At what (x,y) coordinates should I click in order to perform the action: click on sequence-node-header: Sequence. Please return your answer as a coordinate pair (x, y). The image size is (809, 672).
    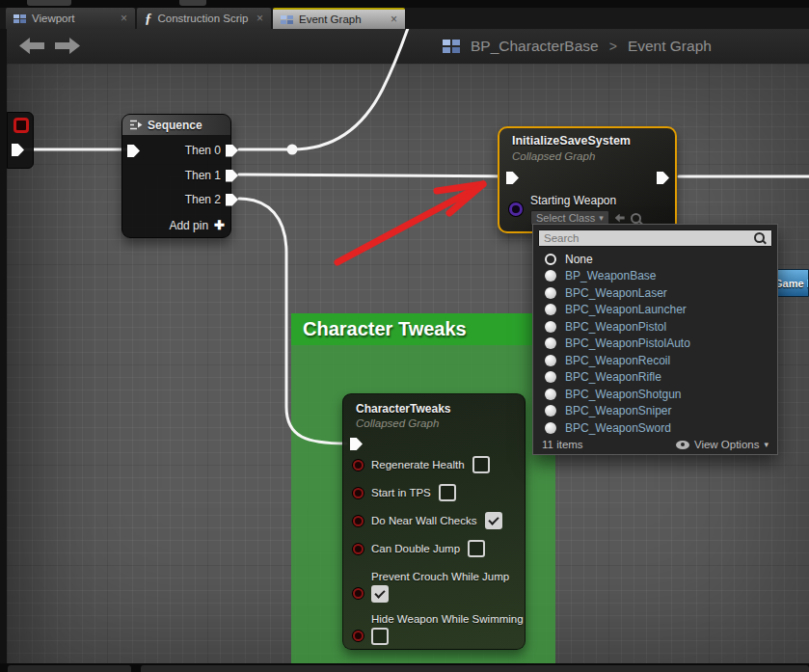
    Looking at the image, I should click on (176, 125).